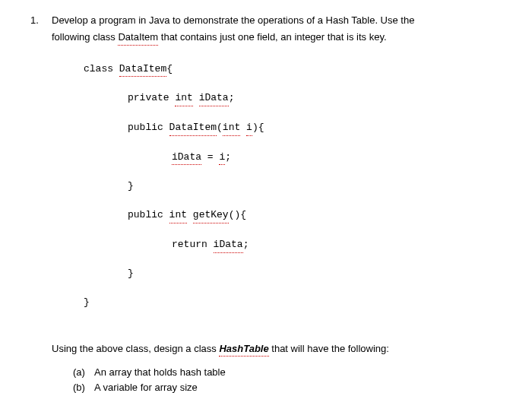 Image resolution: width=532 pixels, height=393 pixels. Describe the element at coordinates (289, 274) in the screenshot. I see `code-line-8: }` at that location.